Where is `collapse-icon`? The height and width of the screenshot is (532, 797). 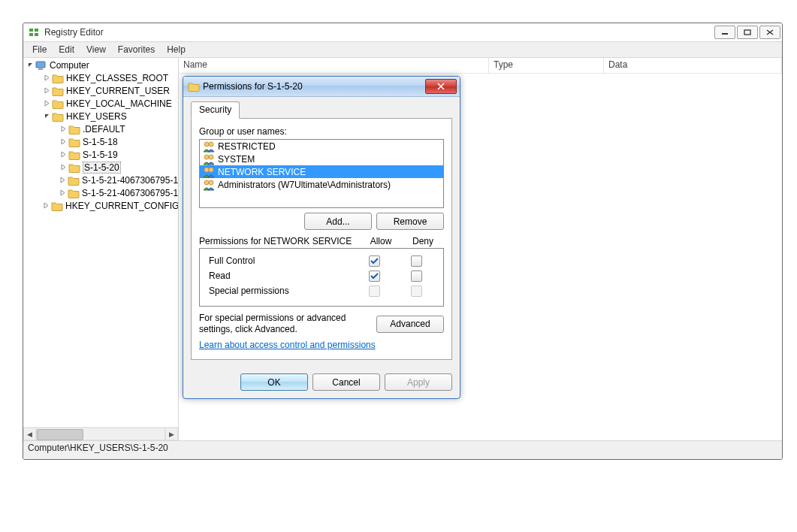 collapse-icon is located at coordinates (30, 65).